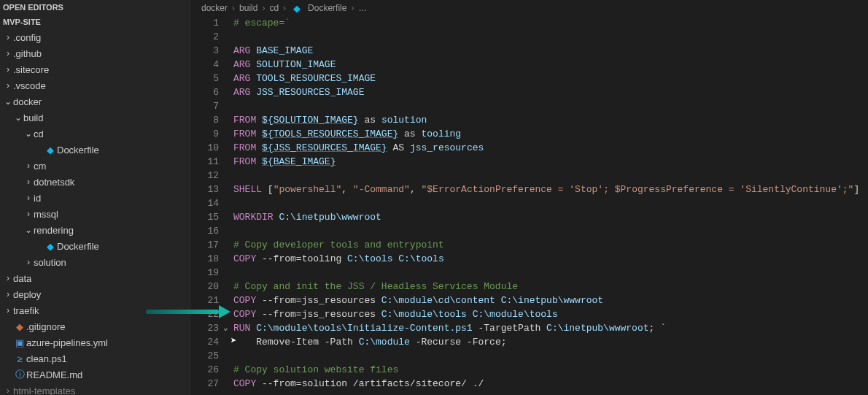 This screenshot has width=868, height=395. What do you see at coordinates (96, 7) in the screenshot?
I see `open-editors-header: OPEN EDITORS` at bounding box center [96, 7].